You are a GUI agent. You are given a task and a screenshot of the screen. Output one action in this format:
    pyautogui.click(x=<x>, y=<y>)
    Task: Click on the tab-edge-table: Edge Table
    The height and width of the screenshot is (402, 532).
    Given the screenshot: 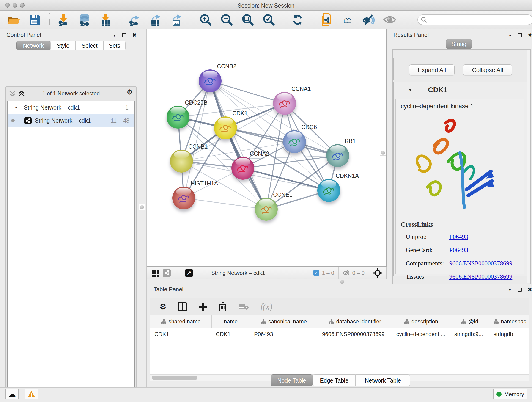 What is the action you would take?
    pyautogui.click(x=334, y=381)
    